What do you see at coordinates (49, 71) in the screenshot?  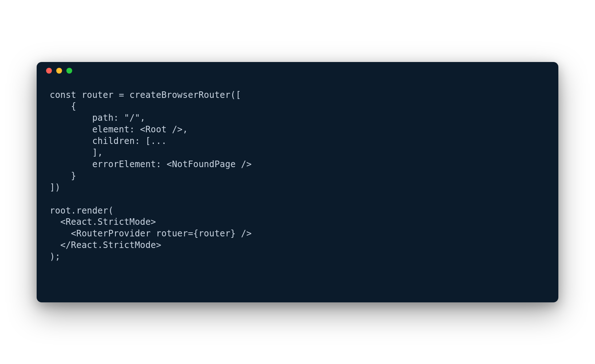 I see `close-icon` at bounding box center [49, 71].